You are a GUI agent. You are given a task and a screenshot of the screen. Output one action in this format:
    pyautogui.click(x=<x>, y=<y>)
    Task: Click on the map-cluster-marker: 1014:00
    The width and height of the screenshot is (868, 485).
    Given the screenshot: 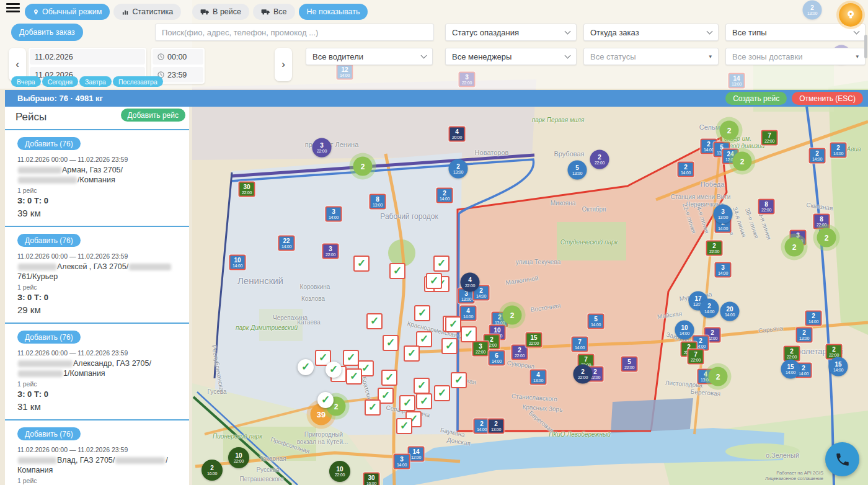 What is the action you would take?
    pyautogui.click(x=684, y=330)
    